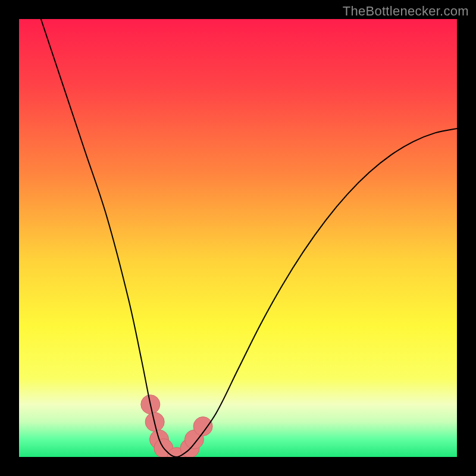 This screenshot has height=476, width=476. I want to click on watermark-text: TheBottlenecker.com, so click(406, 11).